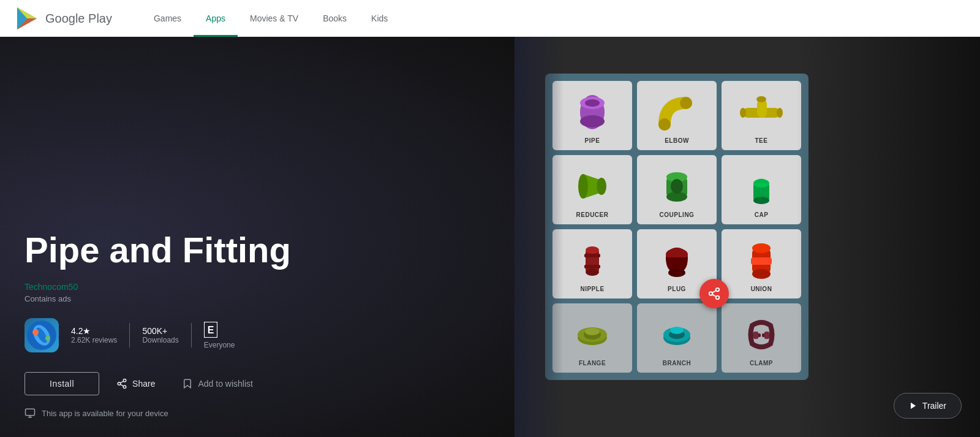  Describe the element at coordinates (592, 186) in the screenshot. I see `pipe-reducer-img` at that location.